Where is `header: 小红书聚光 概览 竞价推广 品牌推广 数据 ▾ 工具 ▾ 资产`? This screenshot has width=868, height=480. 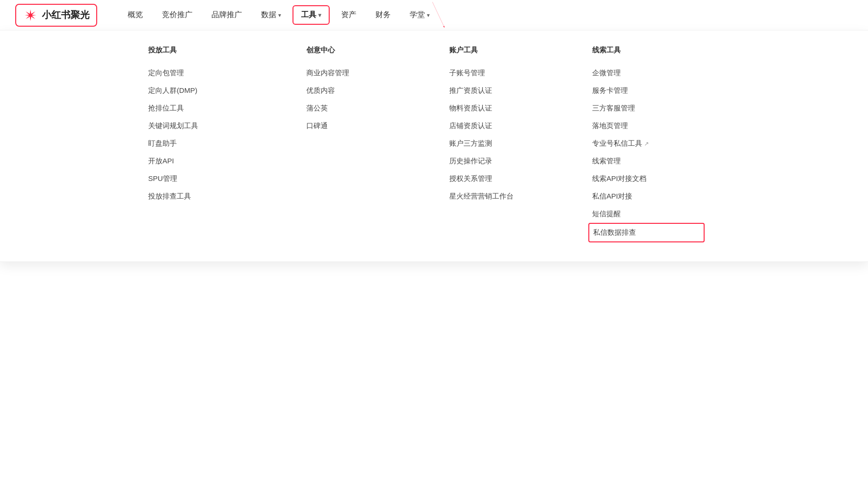
header: 小红书聚光 概览 竞价推广 品牌推广 数据 ▾ 工具 ▾ 资产 is located at coordinates (434, 15).